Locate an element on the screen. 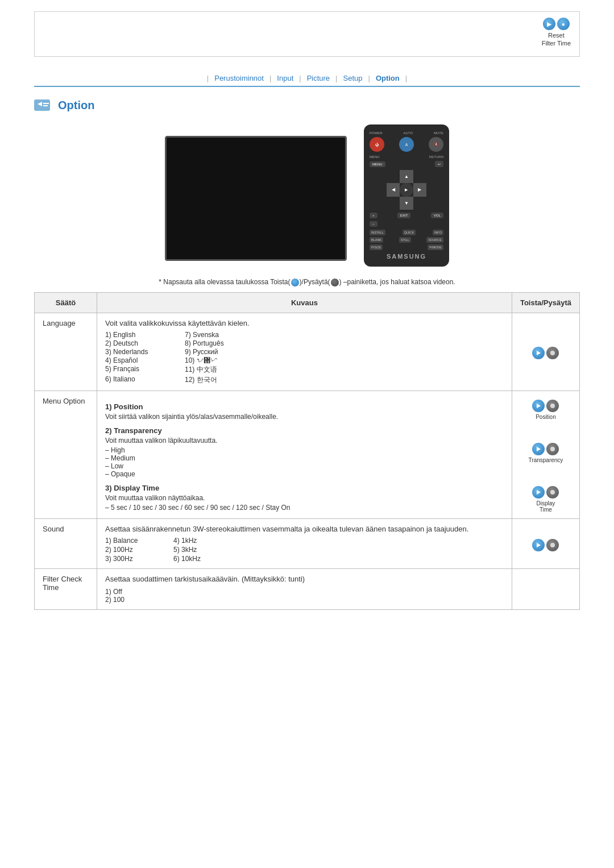 The width and height of the screenshot is (614, 868). language-grid: 1) English 7) Svenska 2) Deutsch 8) Port… is located at coordinates (305, 358).